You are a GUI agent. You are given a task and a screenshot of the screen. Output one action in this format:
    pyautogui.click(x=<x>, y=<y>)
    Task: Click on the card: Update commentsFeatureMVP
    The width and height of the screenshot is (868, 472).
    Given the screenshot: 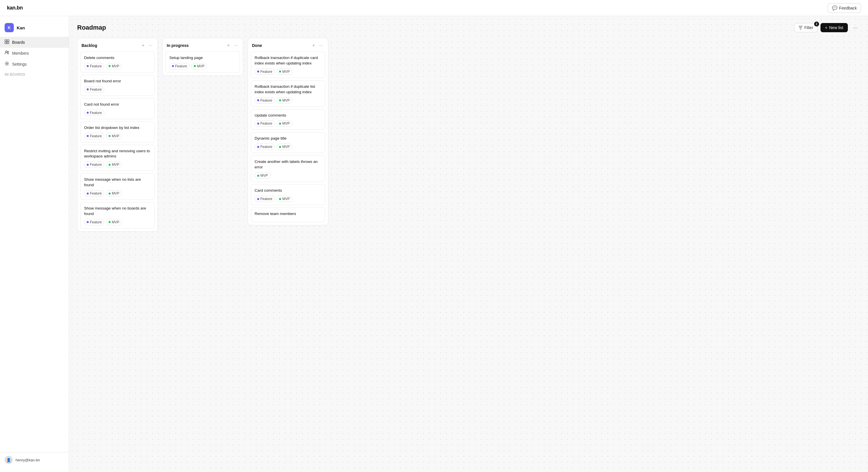 What is the action you would take?
    pyautogui.click(x=288, y=120)
    